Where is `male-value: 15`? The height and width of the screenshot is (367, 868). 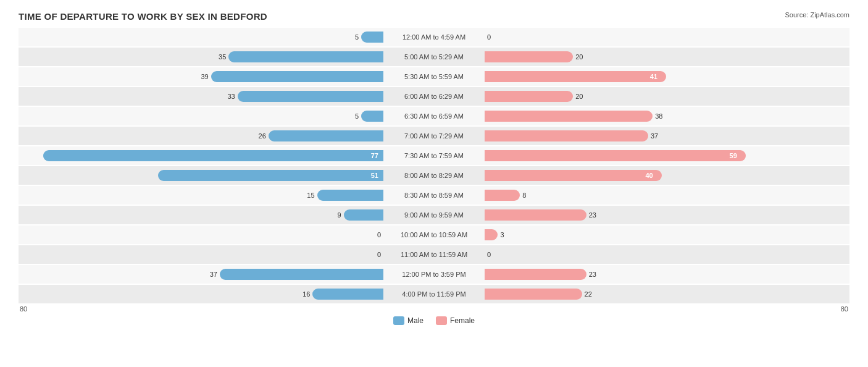 male-value: 15 is located at coordinates (311, 195).